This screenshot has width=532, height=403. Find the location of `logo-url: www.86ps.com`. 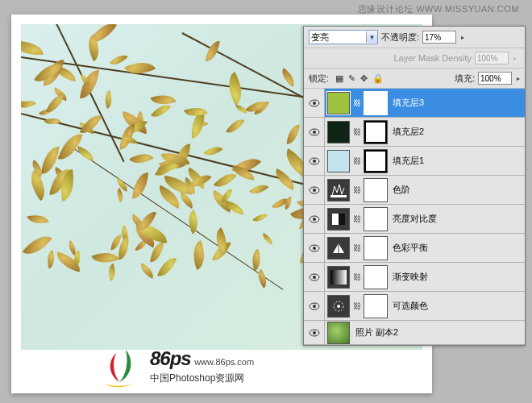

logo-url: www.86ps.com is located at coordinates (224, 362).